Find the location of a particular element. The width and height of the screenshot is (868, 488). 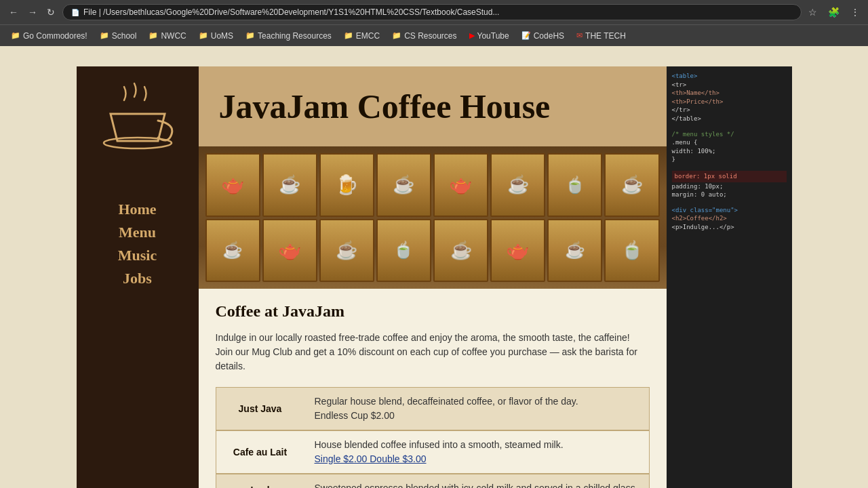

nav-item-jobs: Jobs is located at coordinates (137, 279).